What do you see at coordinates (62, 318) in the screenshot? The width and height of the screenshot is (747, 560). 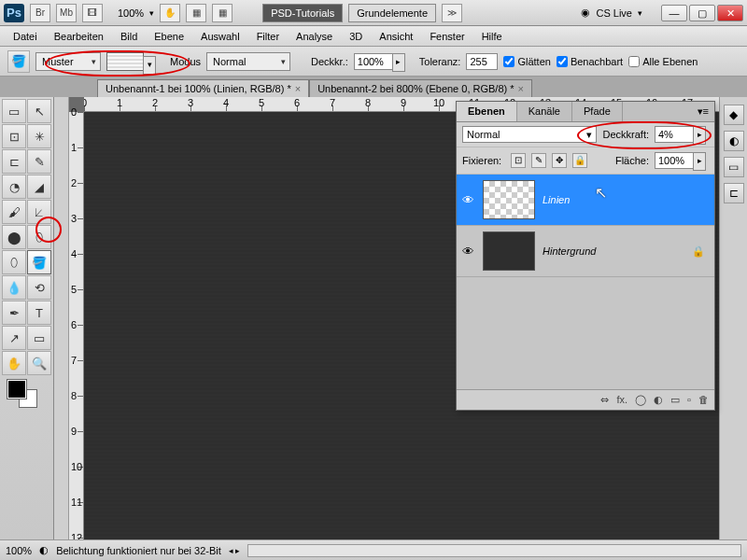 I see `dock-left` at bounding box center [62, 318].